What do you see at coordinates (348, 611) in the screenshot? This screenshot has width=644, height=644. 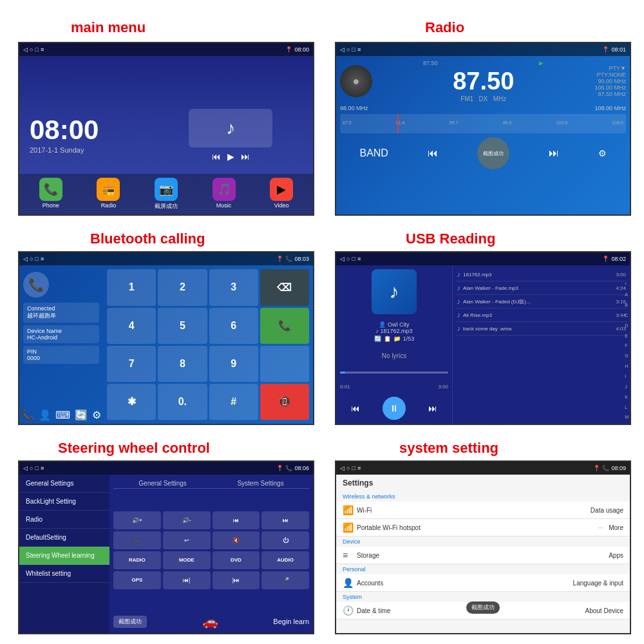 I see `datetime-icon: 🕐` at bounding box center [348, 611].